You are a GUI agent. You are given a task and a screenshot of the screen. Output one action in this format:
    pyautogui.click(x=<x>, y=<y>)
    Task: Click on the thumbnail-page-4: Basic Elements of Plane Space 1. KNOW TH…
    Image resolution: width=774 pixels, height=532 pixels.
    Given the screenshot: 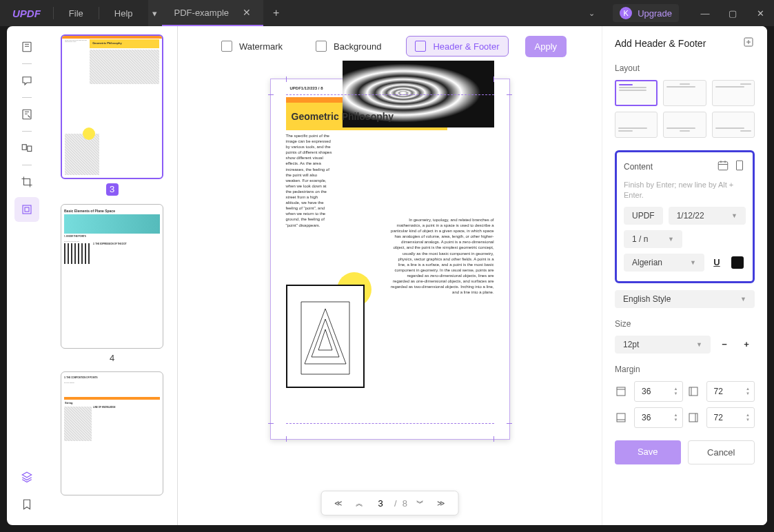 What is the action you would take?
    pyautogui.click(x=112, y=276)
    